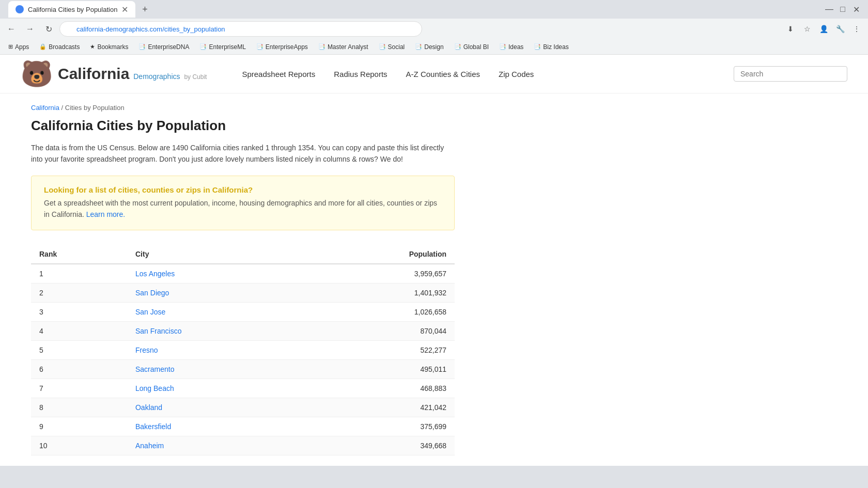  Describe the element at coordinates (79, 388) in the screenshot. I see `rank-cell: 7` at that location.